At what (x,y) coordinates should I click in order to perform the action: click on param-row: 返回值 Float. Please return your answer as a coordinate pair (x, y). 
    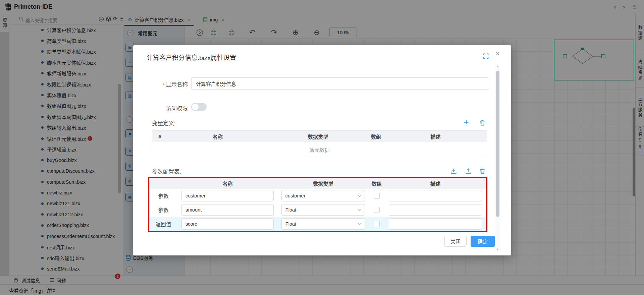
    Looking at the image, I should click on (318, 224).